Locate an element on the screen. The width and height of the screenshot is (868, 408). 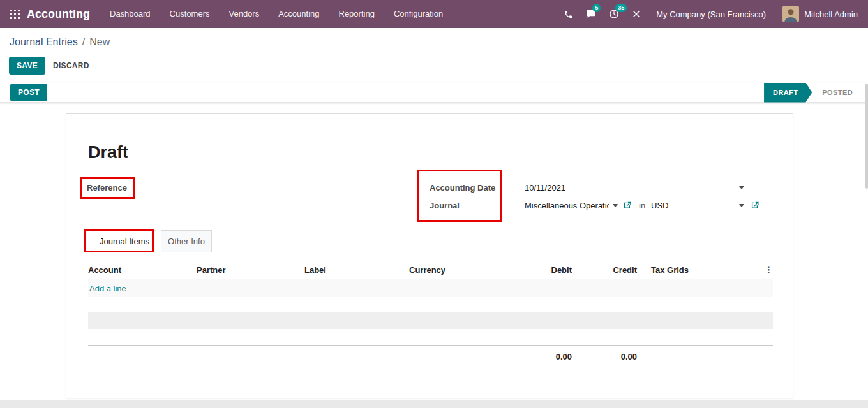
currency-external-link-icon is located at coordinates (755, 205).